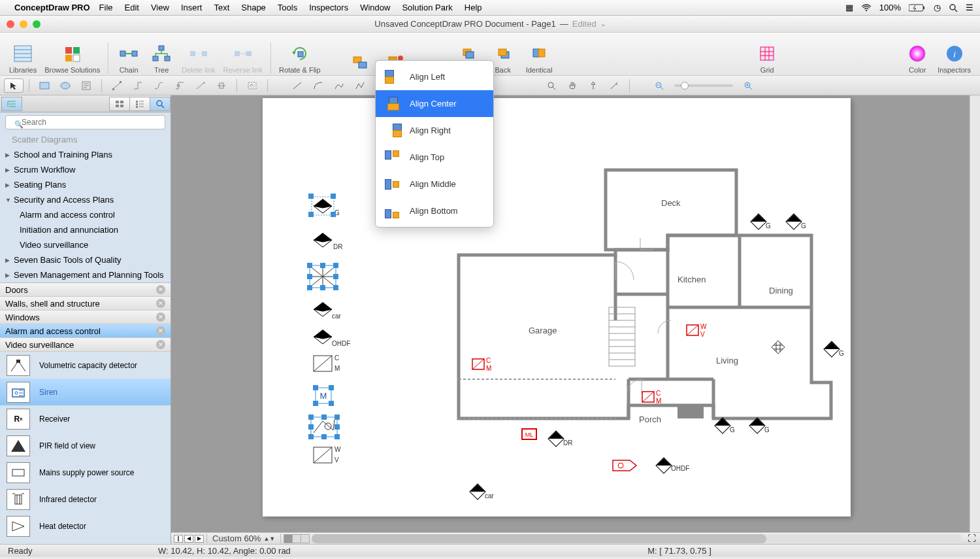  What do you see at coordinates (44, 86) in the screenshot?
I see `rect-tool` at bounding box center [44, 86].